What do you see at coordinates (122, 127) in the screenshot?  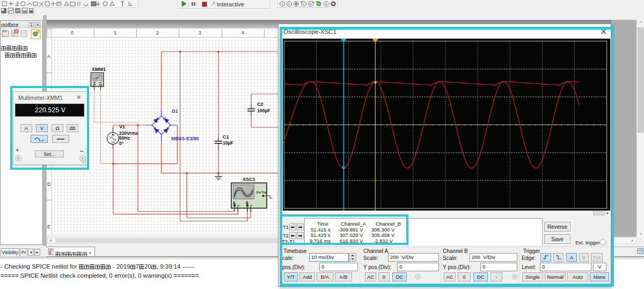 I see `svg-text: V1` at bounding box center [122, 127].